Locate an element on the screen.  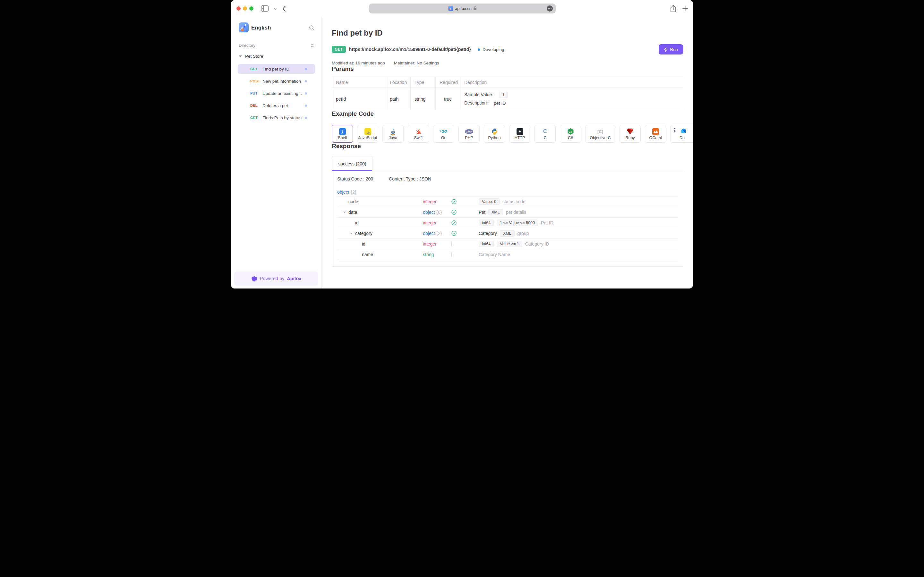
active-tab-indicator is located at coordinates (352, 171).